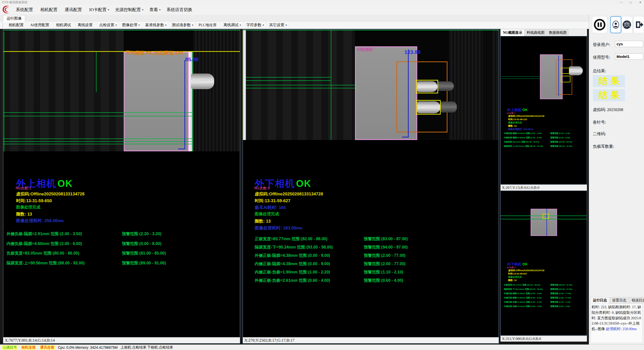 The width and height of the screenshot is (644, 350). I want to click on single-user-button, so click(616, 25).